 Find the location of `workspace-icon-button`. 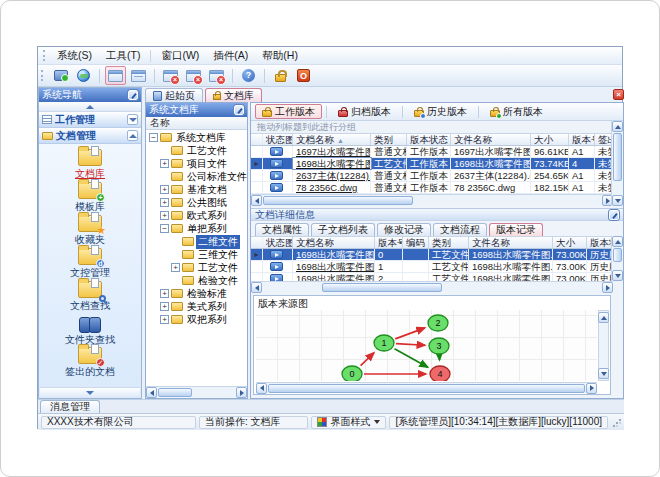

workspace-icon-button is located at coordinates (60, 76).